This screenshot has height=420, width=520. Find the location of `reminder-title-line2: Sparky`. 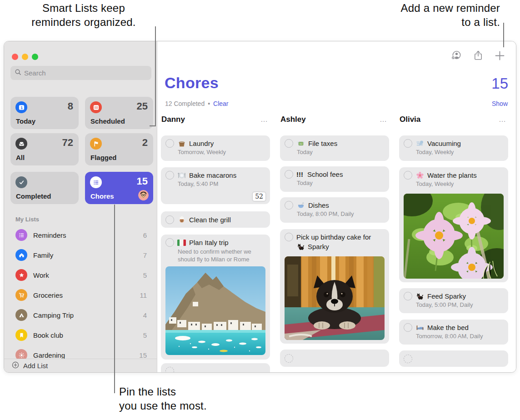

reminder-title-line2: Sparky is located at coordinates (318, 246).